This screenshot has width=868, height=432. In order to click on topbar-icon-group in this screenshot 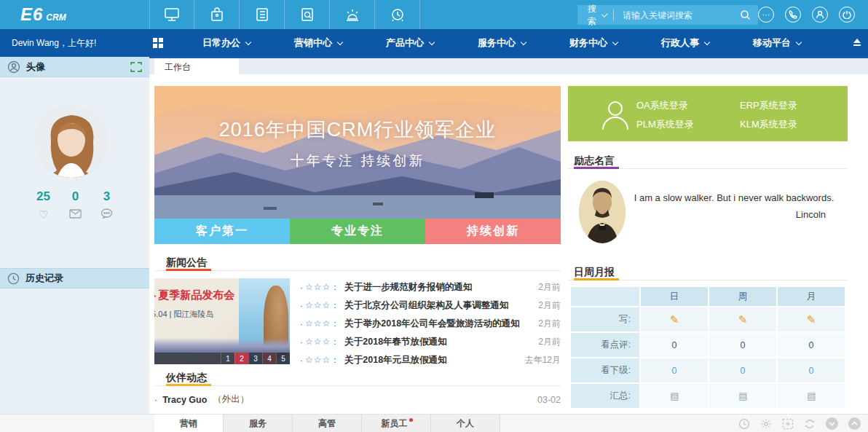, I will do `click(285, 15)`.